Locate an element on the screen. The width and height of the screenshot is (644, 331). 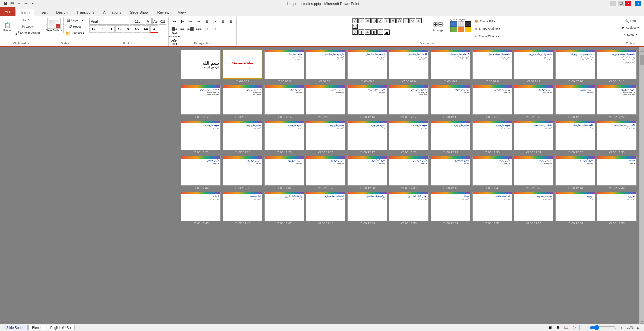
slide-item-43: الگوی گزارشاتلورم ایپسوم ⏱00:1243 is located at coordinates (575, 173).